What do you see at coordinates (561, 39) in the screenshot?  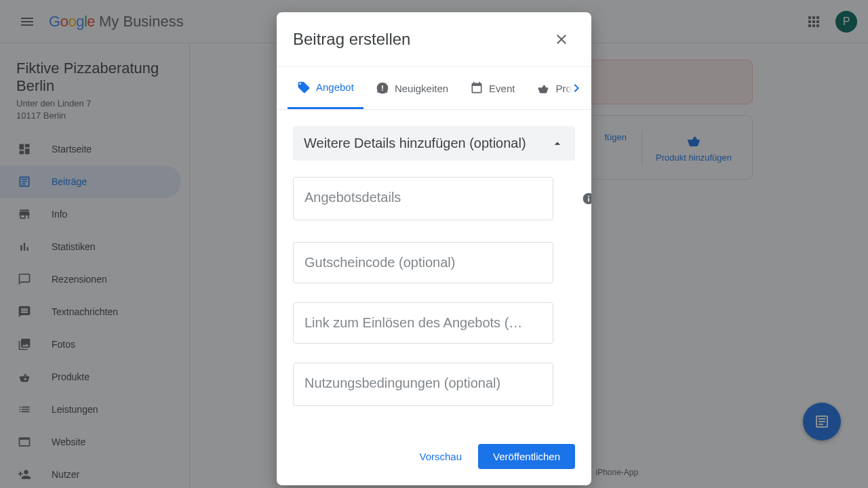 I see `close-icon` at bounding box center [561, 39].